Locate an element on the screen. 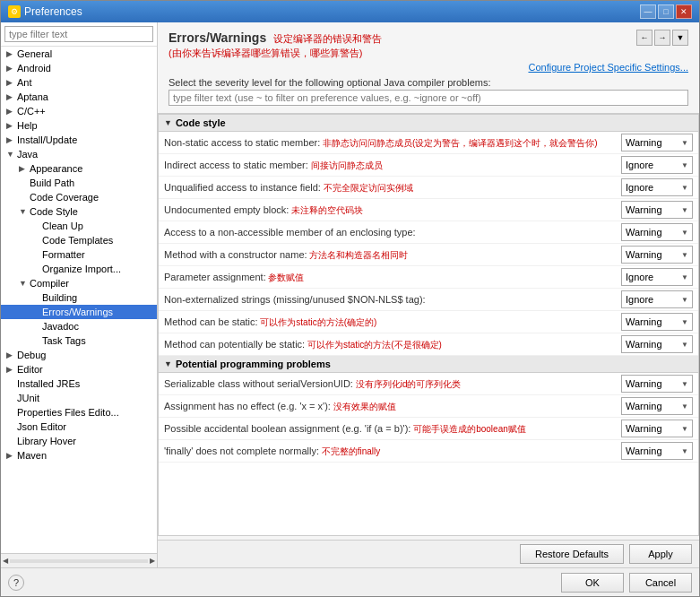 The image size is (700, 597). sidebar-item-cpp: ▶C/C++ is located at coordinates (79, 111).